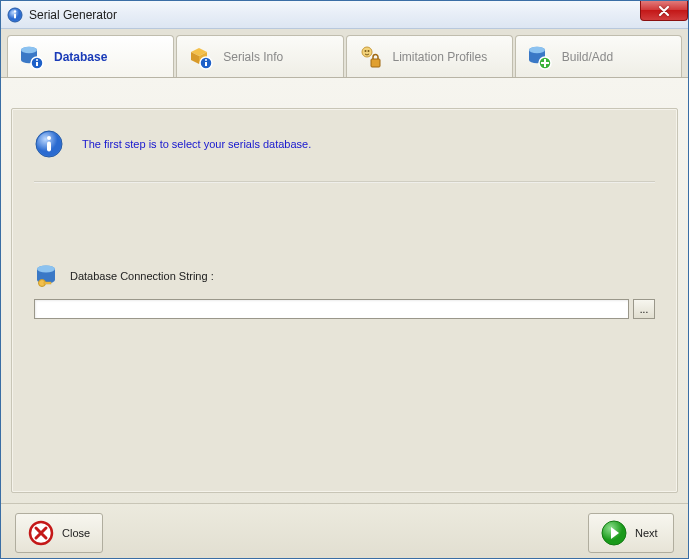  What do you see at coordinates (664, 11) in the screenshot?
I see `window-close-button` at bounding box center [664, 11].